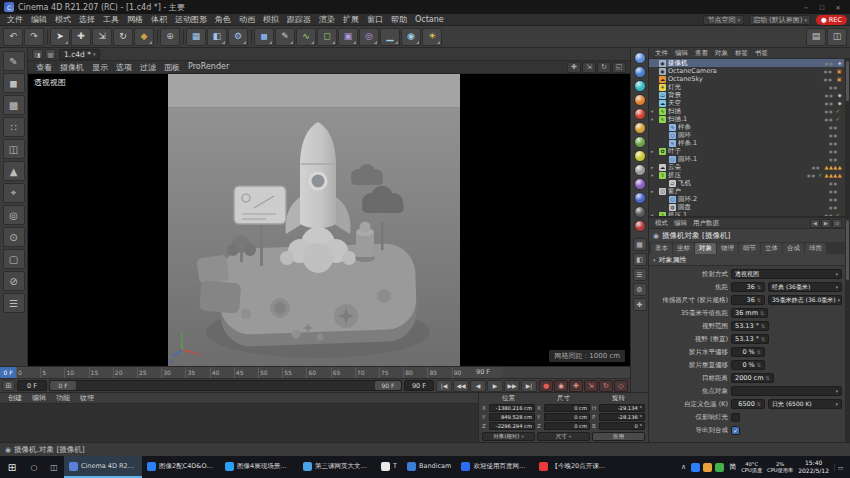 The height and width of the screenshot is (478, 850). I want to click on attr-lock-icon: ⊙, so click(837, 224).